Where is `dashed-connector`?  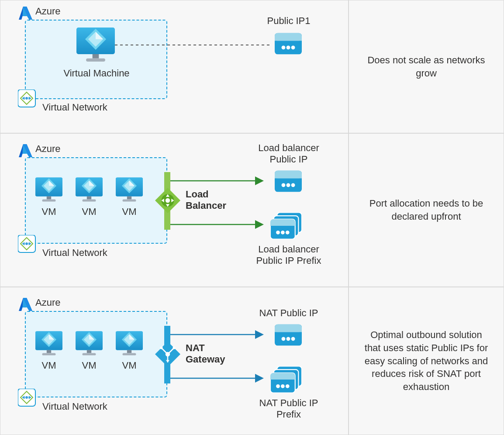 dashed-connector is located at coordinates (198, 45).